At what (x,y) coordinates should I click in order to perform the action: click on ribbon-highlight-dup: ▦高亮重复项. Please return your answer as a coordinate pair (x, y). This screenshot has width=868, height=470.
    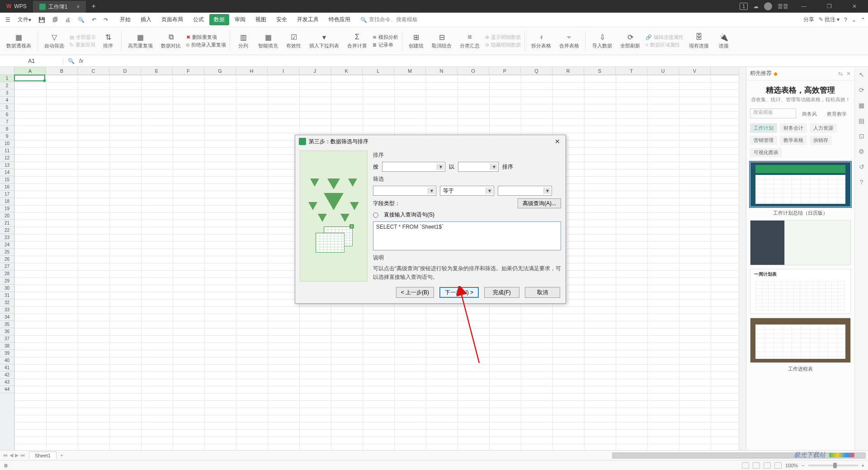
    Looking at the image, I should click on (140, 41).